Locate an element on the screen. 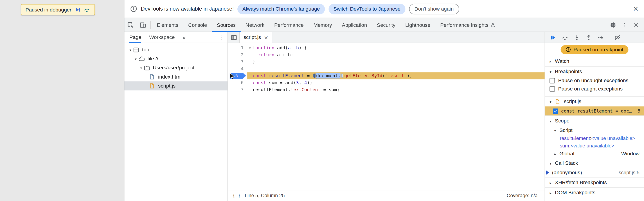  dont-show-again-button: Don't show again is located at coordinates (434, 9).